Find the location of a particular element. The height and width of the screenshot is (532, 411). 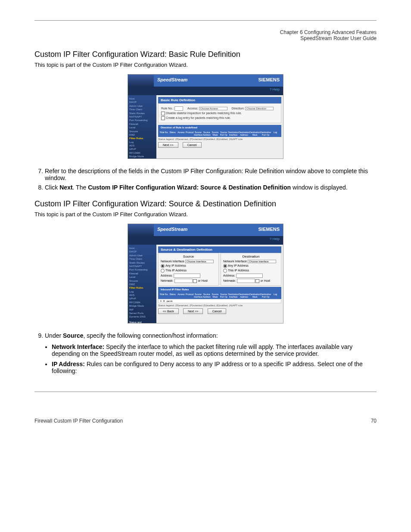

source-heading: Source is located at coordinates (189, 257).